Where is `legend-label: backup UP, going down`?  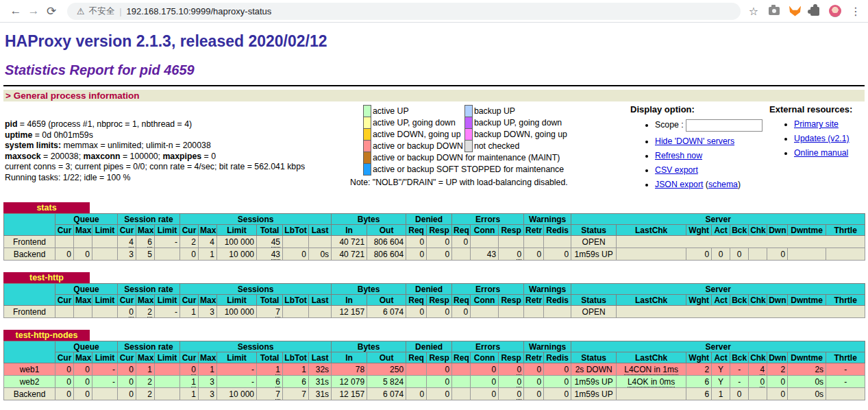 legend-label: backup UP, going down is located at coordinates (521, 123).